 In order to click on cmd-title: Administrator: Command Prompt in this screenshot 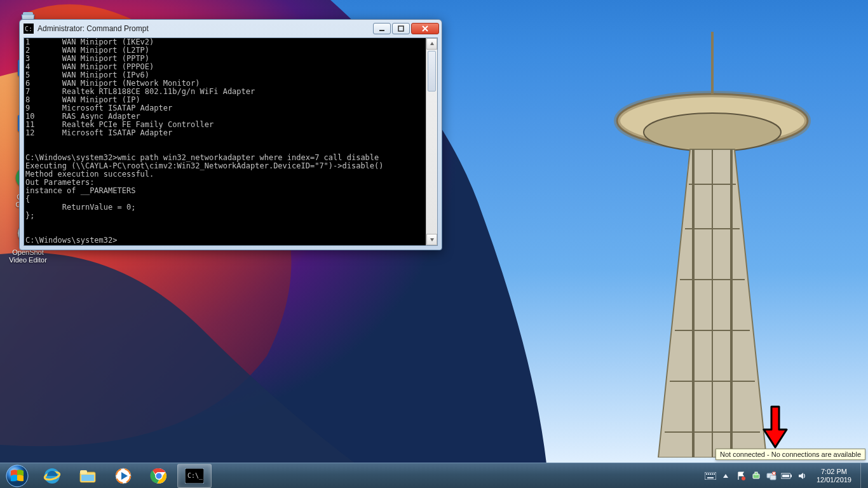, I will do `click(205, 29)`.